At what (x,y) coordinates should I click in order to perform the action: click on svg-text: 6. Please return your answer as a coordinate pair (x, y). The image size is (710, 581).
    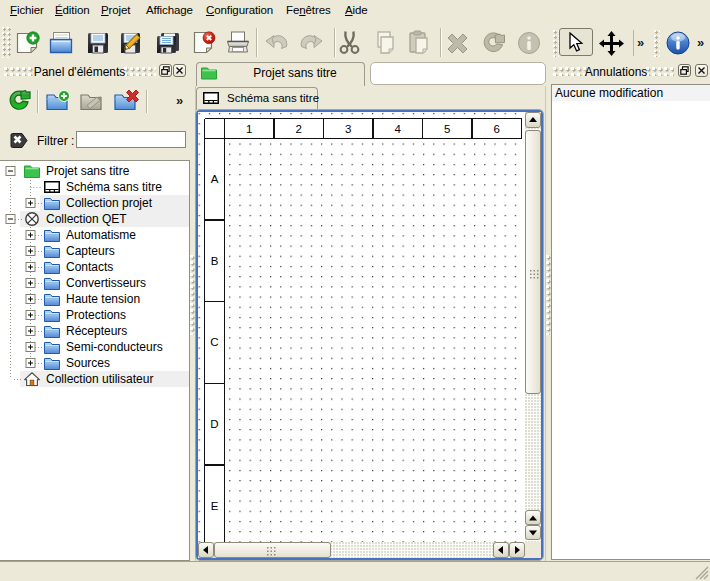
    Looking at the image, I should click on (496, 129).